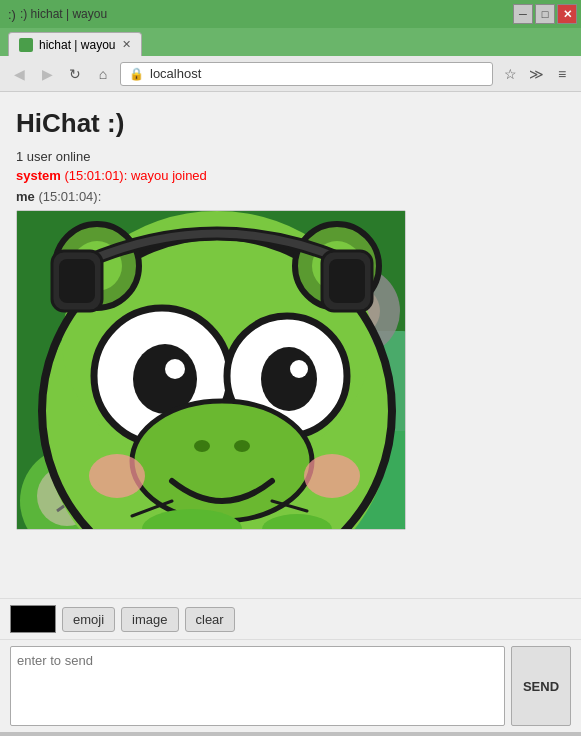 This screenshot has height=736, width=581. I want to click on back-button: ◀, so click(19, 74).